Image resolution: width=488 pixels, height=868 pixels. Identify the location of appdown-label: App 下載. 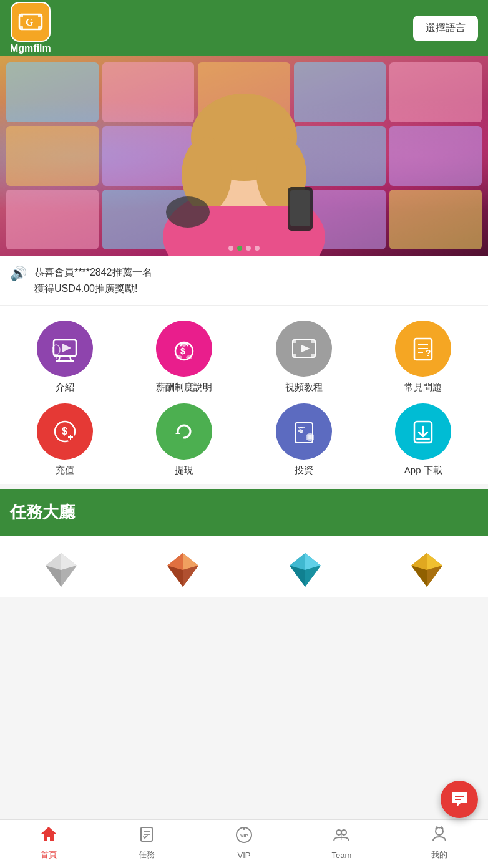
(423, 470).